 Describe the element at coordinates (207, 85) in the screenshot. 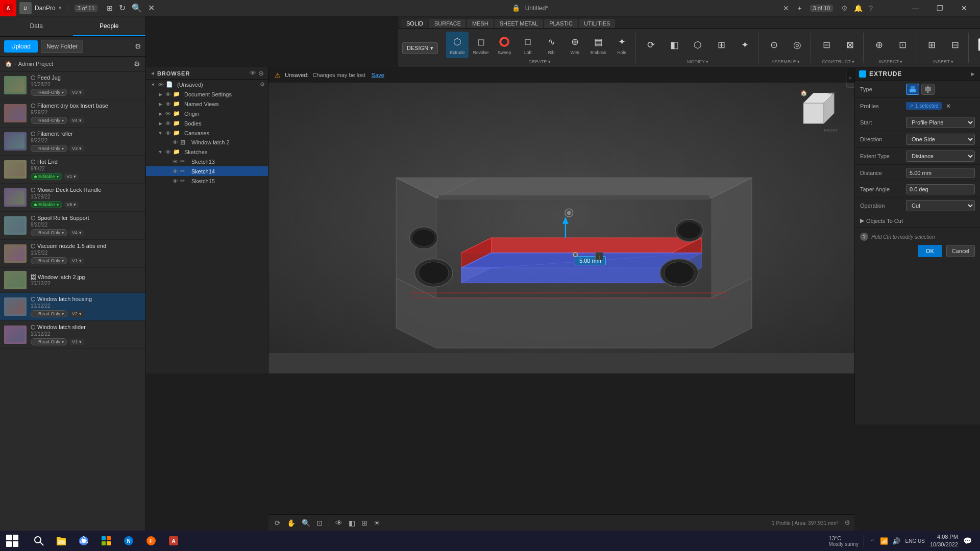

I see `tree-item: ▼👁📄(Unsaved)⚙` at that location.